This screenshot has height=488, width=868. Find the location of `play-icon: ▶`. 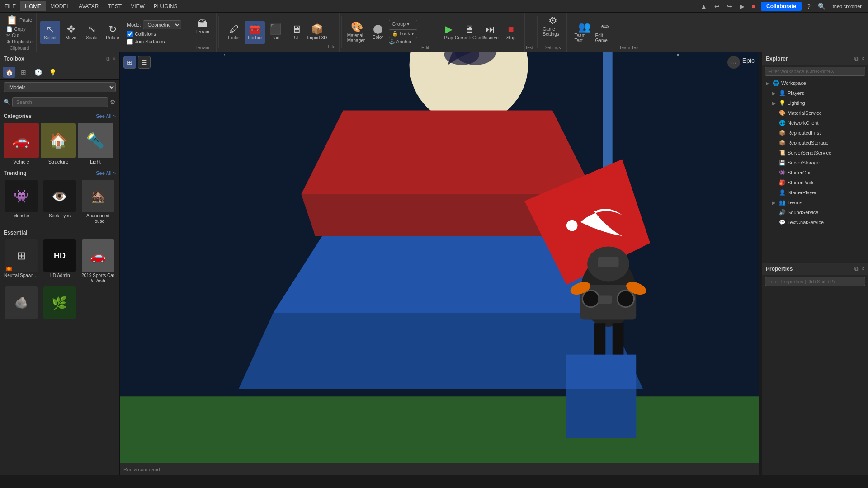

play-icon: ▶ is located at coordinates (742, 6).